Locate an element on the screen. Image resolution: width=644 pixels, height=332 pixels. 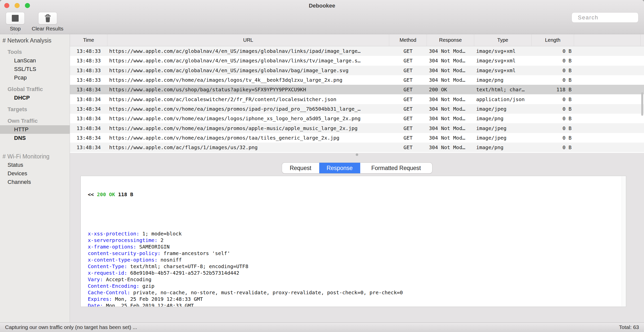
header-name: Expires: is located at coordinates (100, 299).